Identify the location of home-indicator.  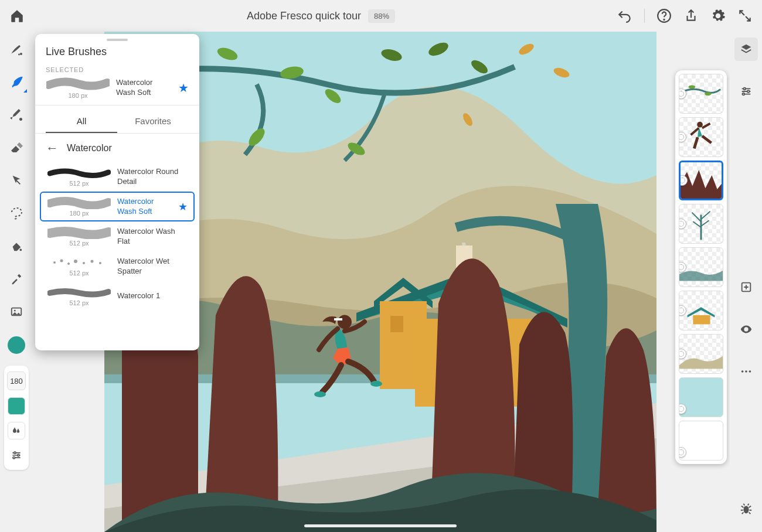
(380, 526).